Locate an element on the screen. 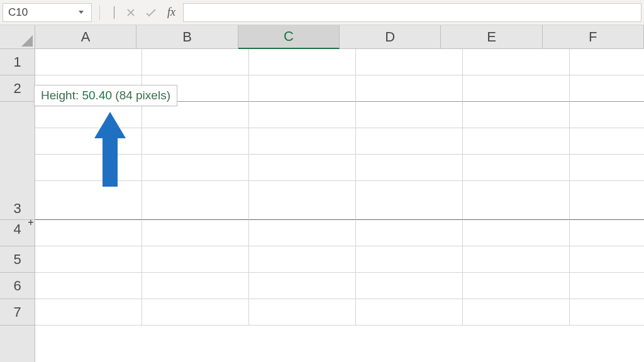 This screenshot has height=362, width=644. row-headers: 1 2 3 4 5 6 7 is located at coordinates (18, 206).